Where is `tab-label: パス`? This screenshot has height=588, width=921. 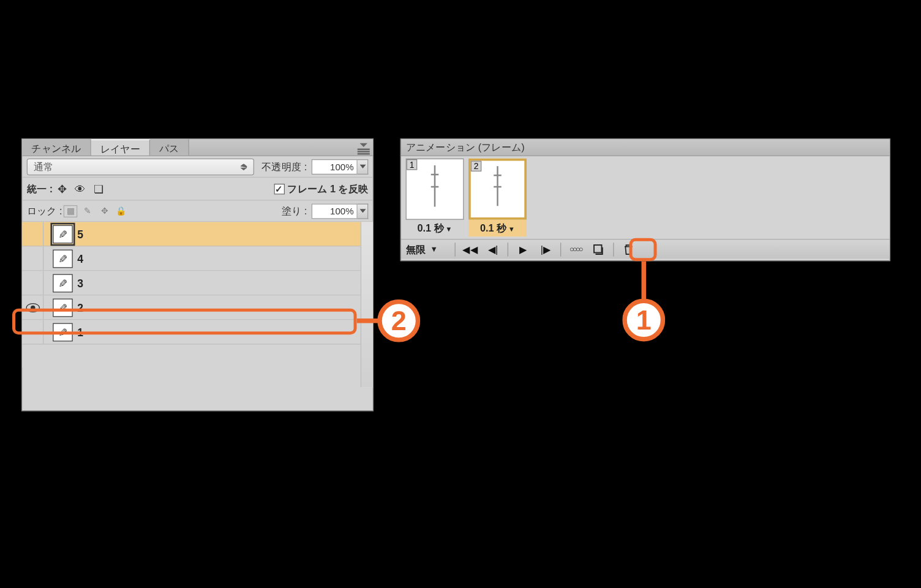
tab-label: パス is located at coordinates (169, 148).